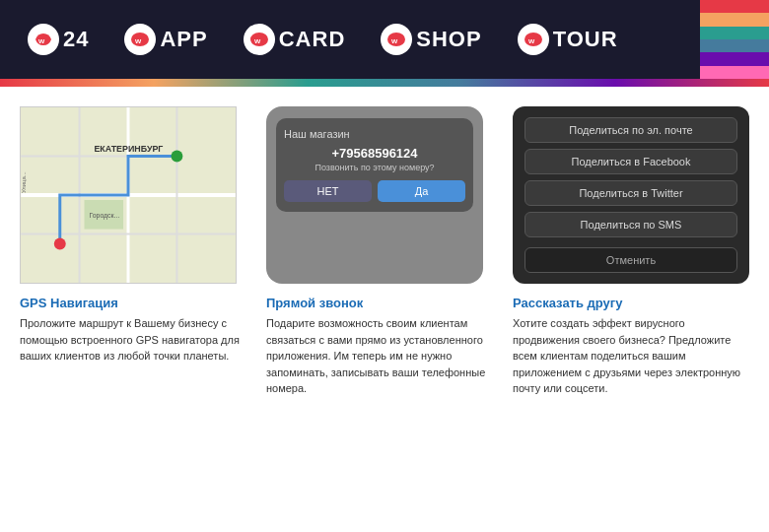  Describe the element at coordinates (140, 39) in the screenshot. I see `nav-logo-app: w` at that location.